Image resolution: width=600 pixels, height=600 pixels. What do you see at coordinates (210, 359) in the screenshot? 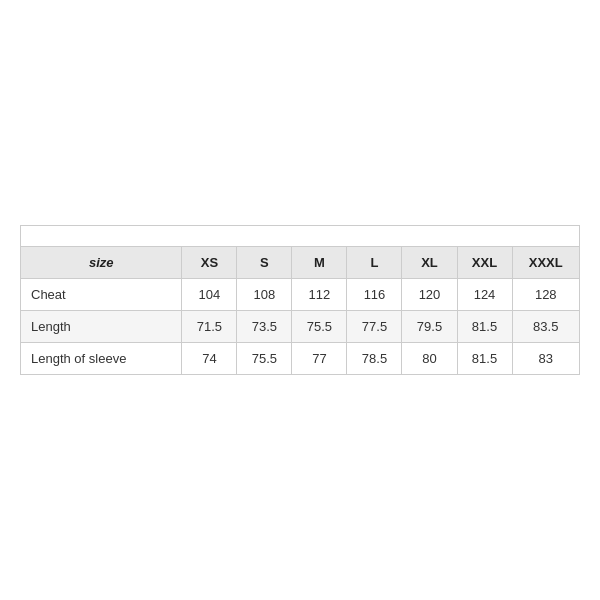
I see `cell-value: 74` at bounding box center [210, 359].